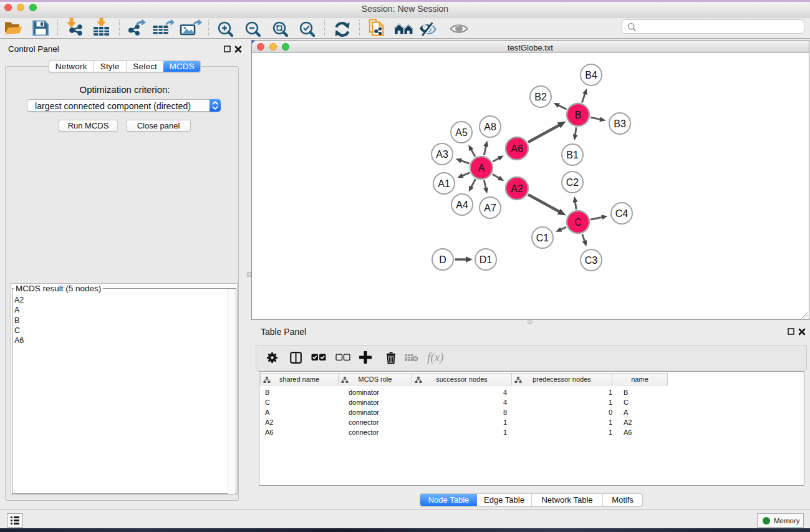 This screenshot has height=532, width=810. Describe the element at coordinates (578, 222) in the screenshot. I see `svg-text: C` at that location.